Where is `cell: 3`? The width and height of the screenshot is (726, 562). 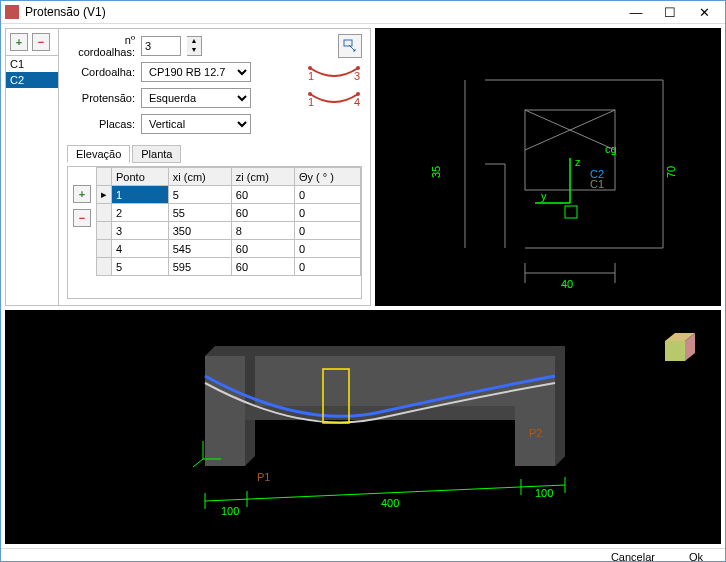
cell: 3 is located at coordinates (140, 231).